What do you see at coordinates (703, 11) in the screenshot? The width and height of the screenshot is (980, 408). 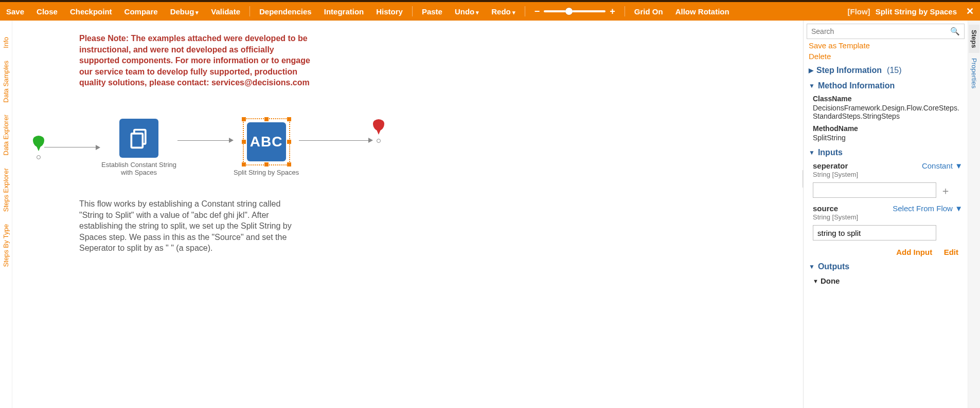 I see `allow-rotation-button: Allow Rotation` at bounding box center [703, 11].